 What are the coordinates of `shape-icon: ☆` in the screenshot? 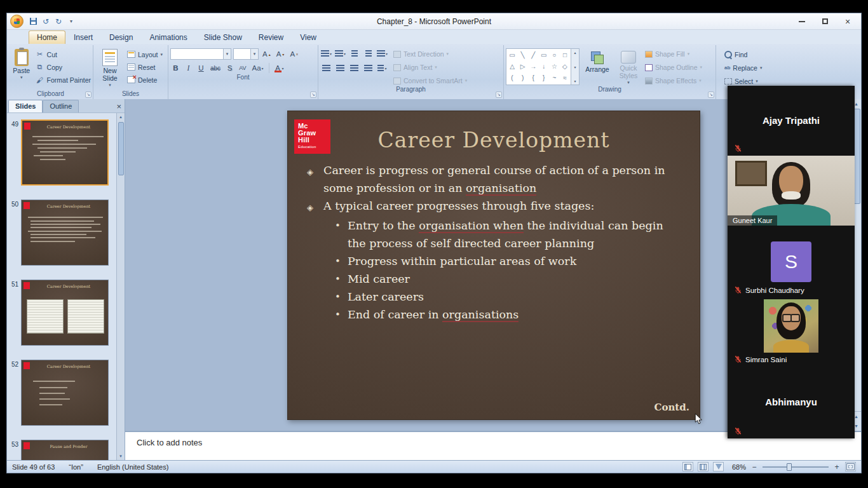 It's located at (554, 67).